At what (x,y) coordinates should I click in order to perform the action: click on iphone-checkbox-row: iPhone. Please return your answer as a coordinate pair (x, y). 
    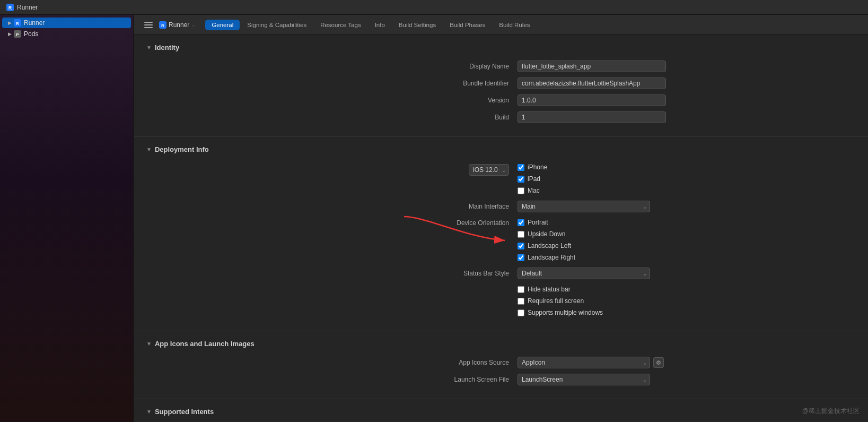
    Looking at the image, I should click on (592, 167).